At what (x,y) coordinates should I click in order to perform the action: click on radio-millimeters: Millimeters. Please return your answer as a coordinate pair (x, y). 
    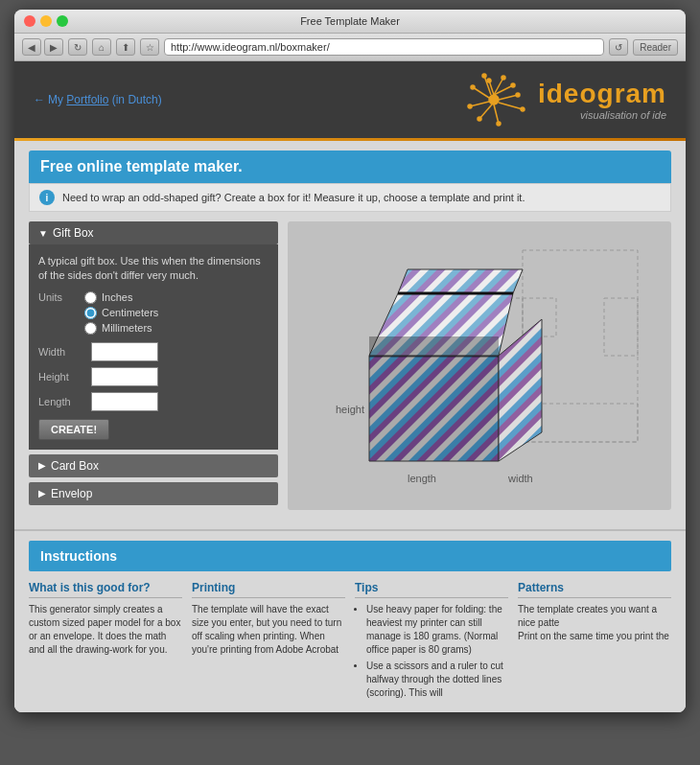
    Looking at the image, I should click on (121, 328).